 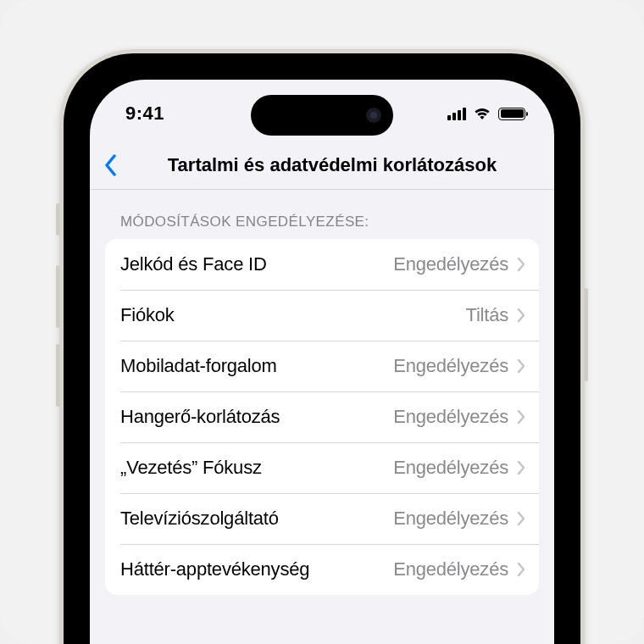 I want to click on battery-icon, so click(x=512, y=114).